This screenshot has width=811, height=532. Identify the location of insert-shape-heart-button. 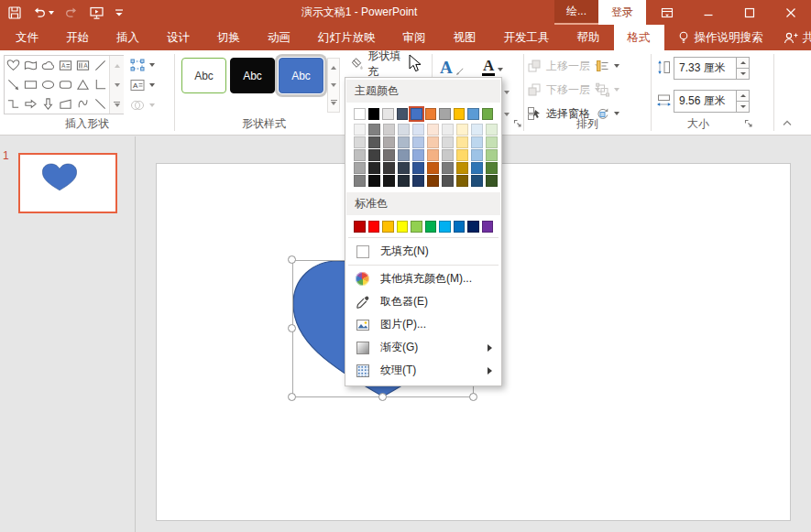
(13, 66).